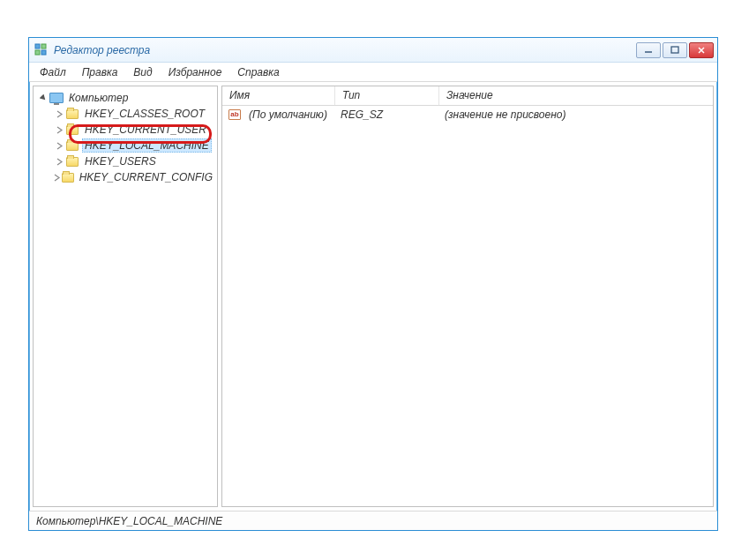 This screenshot has width=749, height=560. What do you see at coordinates (146, 130) in the screenshot?
I see `tree-node-label: HKEY_CURRENT_USER` at bounding box center [146, 130].